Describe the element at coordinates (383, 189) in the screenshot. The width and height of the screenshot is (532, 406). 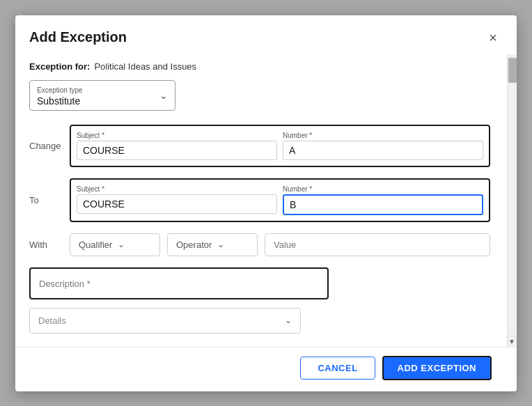
I see `to-number-label: Number *` at that location.